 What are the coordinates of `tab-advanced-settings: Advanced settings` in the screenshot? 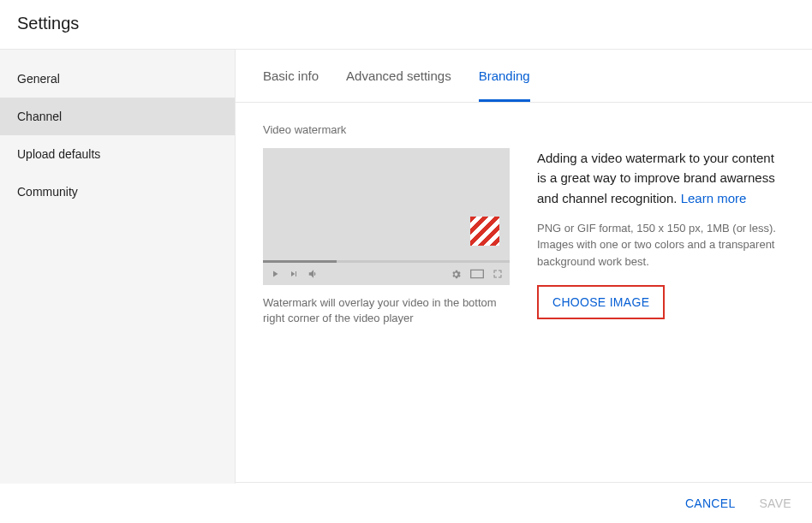 It's located at (399, 75).